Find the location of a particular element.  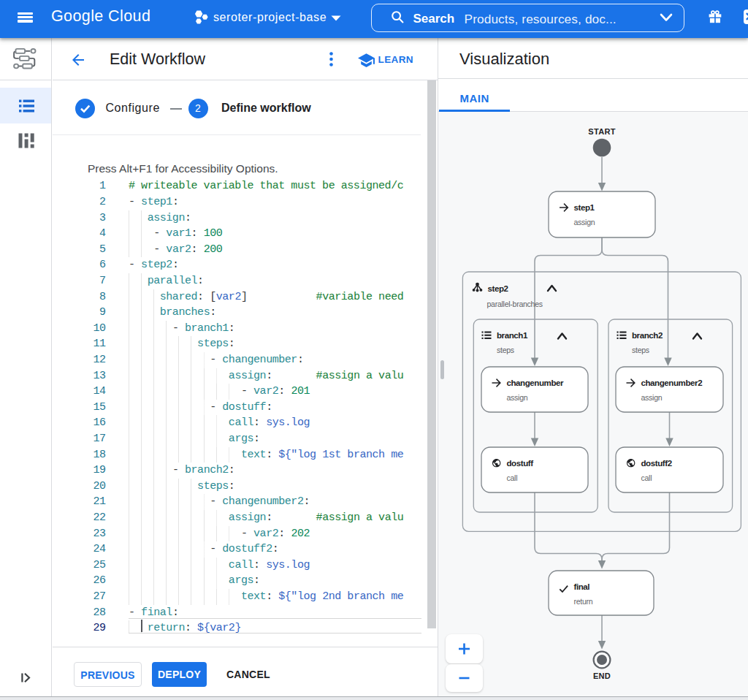

svg-text: changenumber is located at coordinates (536, 383).